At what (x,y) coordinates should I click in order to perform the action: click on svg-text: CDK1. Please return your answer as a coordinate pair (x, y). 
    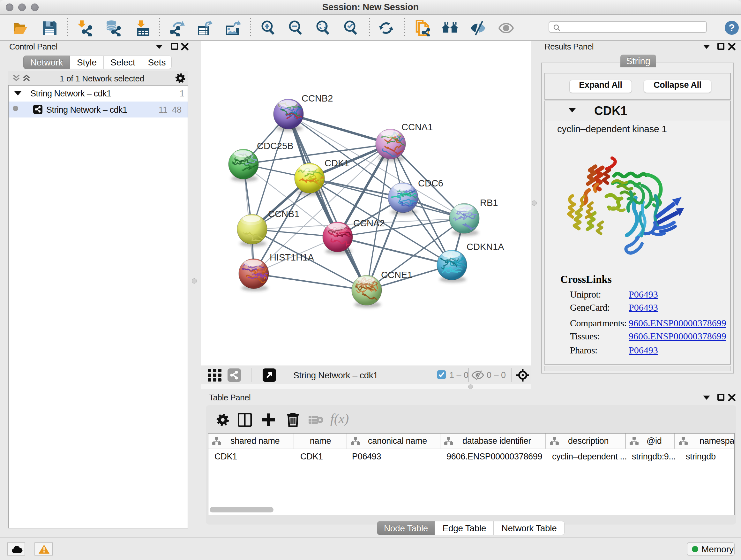
    Looking at the image, I should click on (337, 163).